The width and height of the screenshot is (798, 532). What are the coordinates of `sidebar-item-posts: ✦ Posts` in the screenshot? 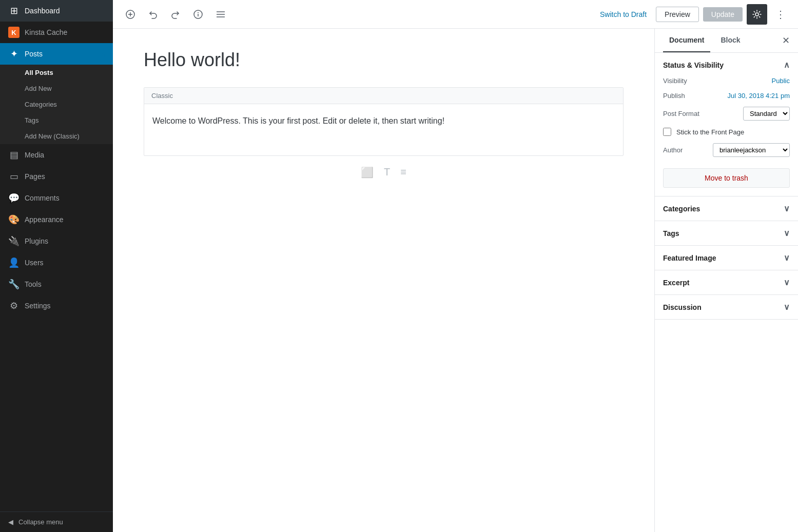 It's located at (56, 54).